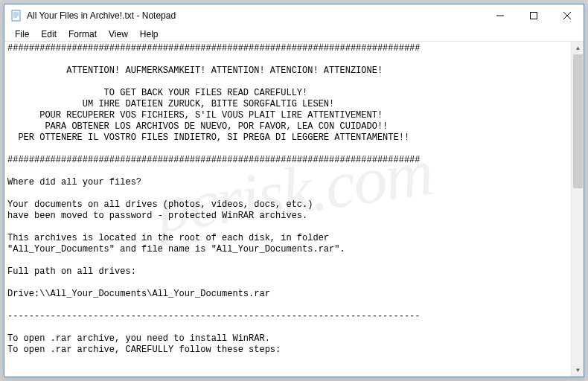  Describe the element at coordinates (578, 371) in the screenshot. I see `scroll-down-icon: ▼` at that location.